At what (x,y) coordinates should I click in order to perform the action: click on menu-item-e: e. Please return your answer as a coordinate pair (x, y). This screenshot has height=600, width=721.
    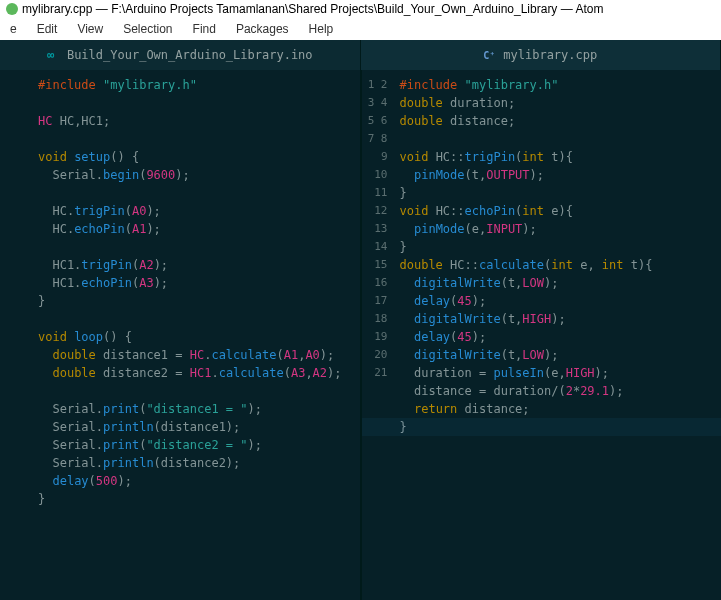
    Looking at the image, I should click on (14, 29).